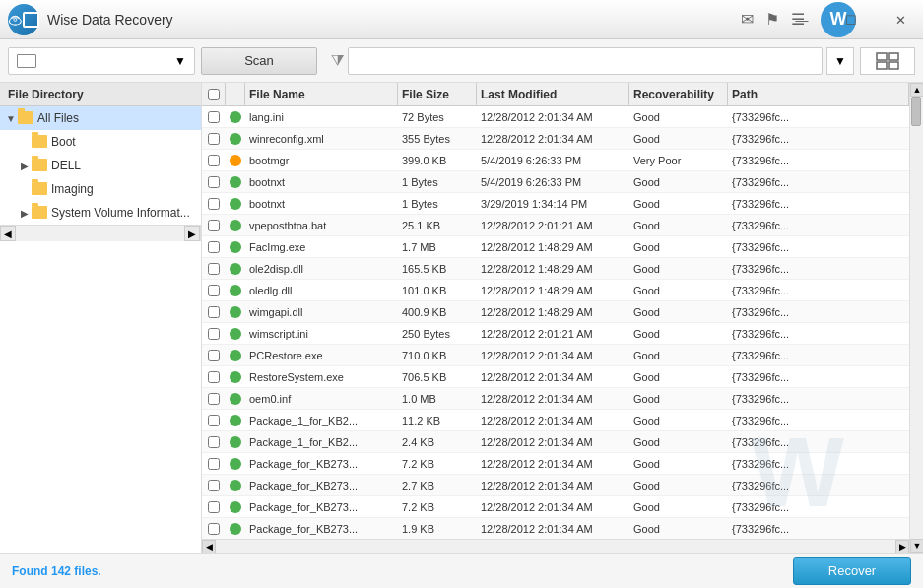 This screenshot has width=923, height=588. What do you see at coordinates (902, 546) in the screenshot?
I see `hscroll-right-arrow: ▶` at bounding box center [902, 546].